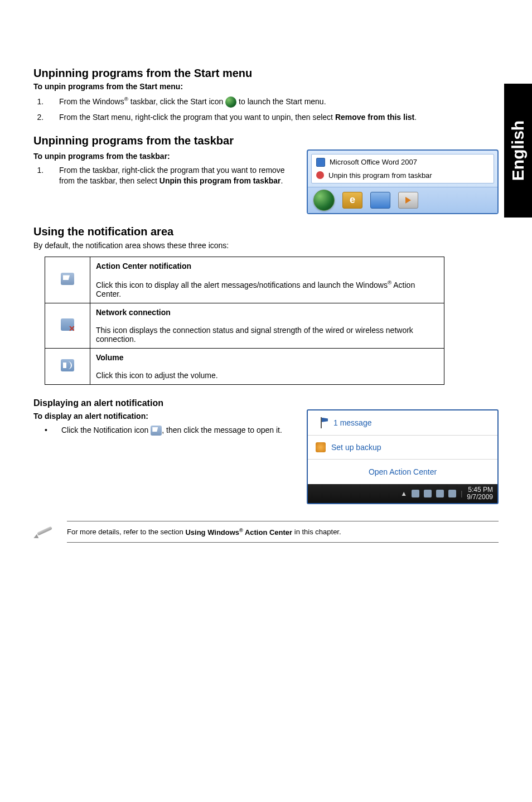 The width and height of the screenshot is (532, 802). What do you see at coordinates (321, 447) in the screenshot?
I see `shield-icon` at bounding box center [321, 447].